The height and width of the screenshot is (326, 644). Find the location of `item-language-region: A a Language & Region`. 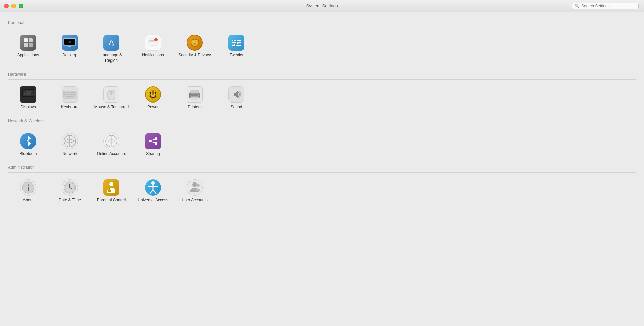

item-language-region: A a Language & Region is located at coordinates (111, 48).